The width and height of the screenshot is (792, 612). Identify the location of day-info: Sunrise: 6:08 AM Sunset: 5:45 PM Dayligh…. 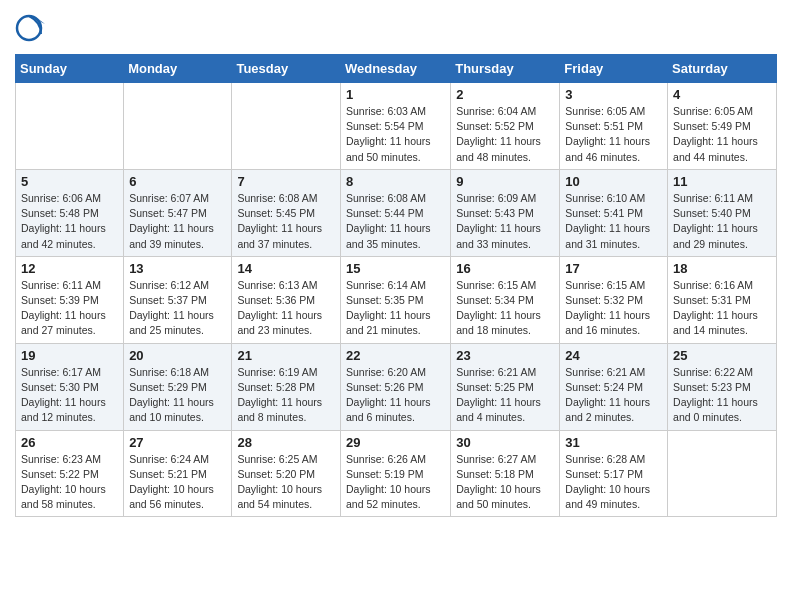
(286, 222).